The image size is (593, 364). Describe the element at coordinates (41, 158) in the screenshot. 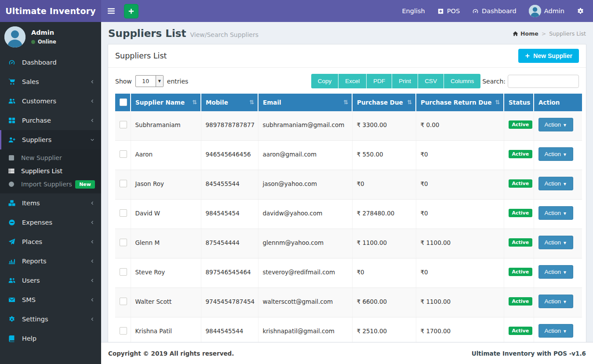

I see `sidebar-subitem-label: New Supplier` at that location.